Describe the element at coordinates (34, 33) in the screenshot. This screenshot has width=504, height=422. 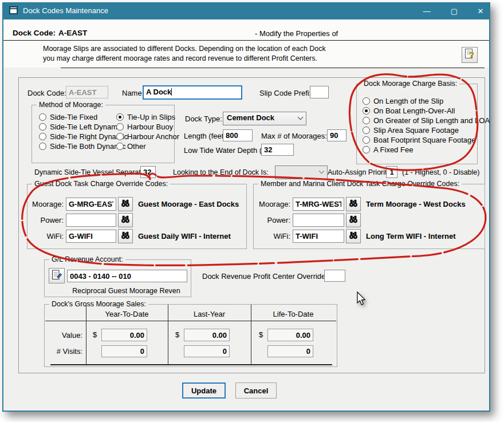
I see `header-dock-code-label: Dock Code:` at that location.